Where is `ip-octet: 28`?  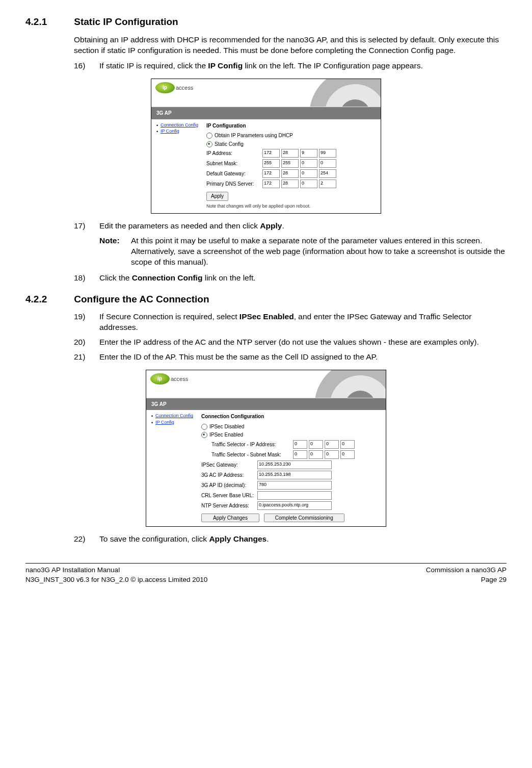
ip-octet: 28 is located at coordinates (290, 153).